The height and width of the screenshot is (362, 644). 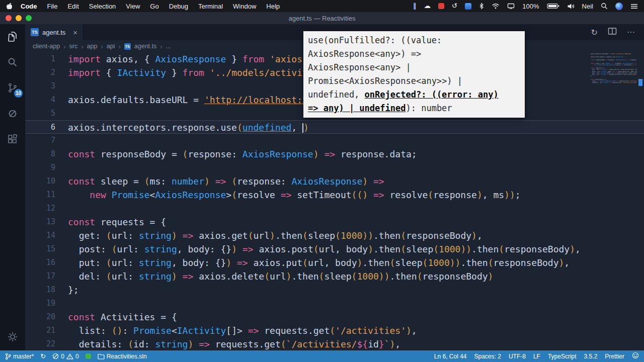 I want to click on display-mirroring-icon, so click(x=511, y=6).